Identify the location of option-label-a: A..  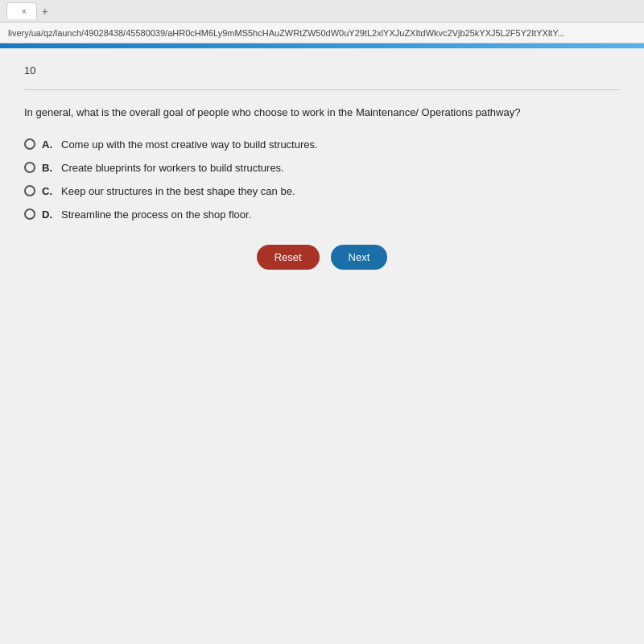
(48, 145).